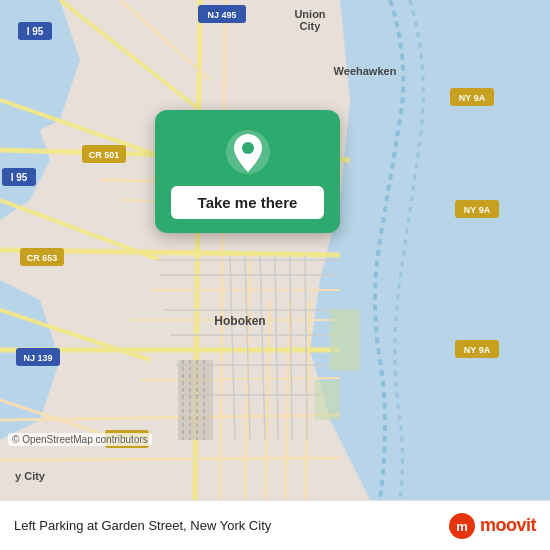 The height and width of the screenshot is (550, 550). What do you see at coordinates (275, 525) in the screenshot?
I see `bottom-bar: Left Parking at Garden Street, New York …` at bounding box center [275, 525].